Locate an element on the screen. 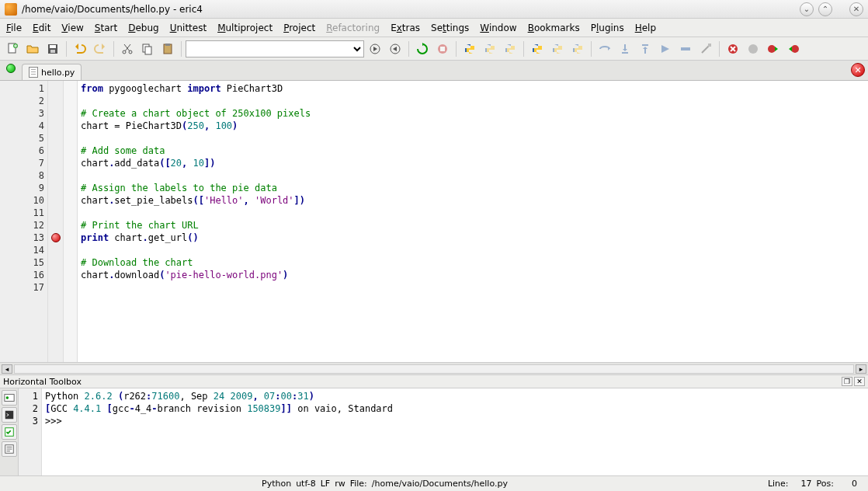  step-over-button is located at coordinates (605, 49).